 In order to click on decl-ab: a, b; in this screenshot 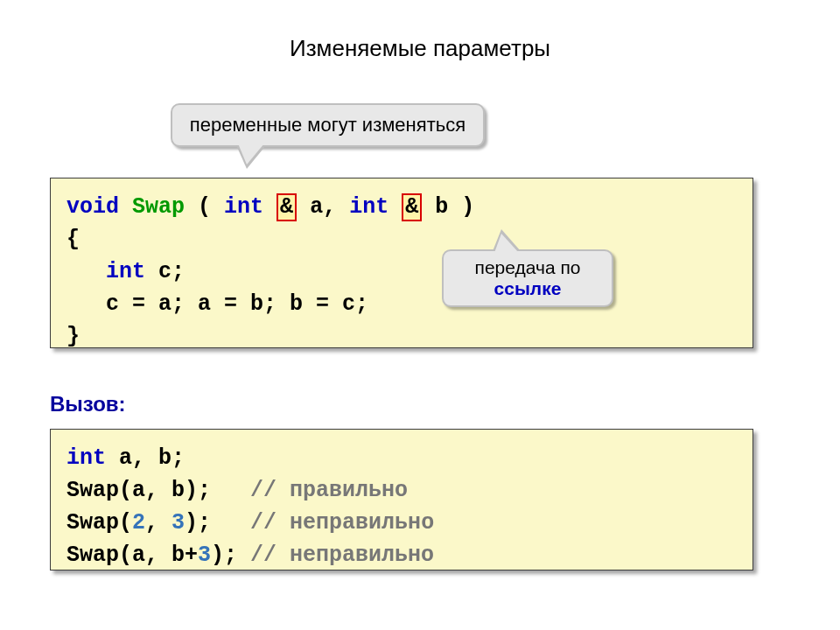, I will do `click(152, 458)`.